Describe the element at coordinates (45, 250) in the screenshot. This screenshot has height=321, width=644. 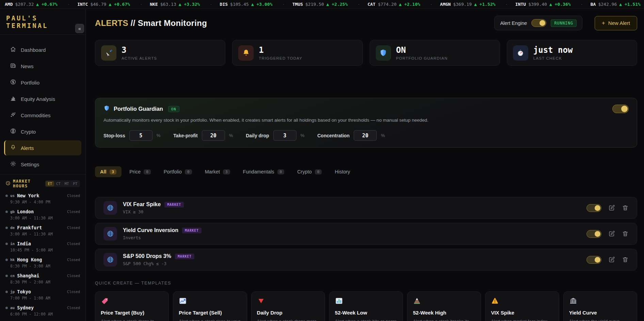
I see `market-hours-range: 10:45 PM - 5:00 AM` at that location.